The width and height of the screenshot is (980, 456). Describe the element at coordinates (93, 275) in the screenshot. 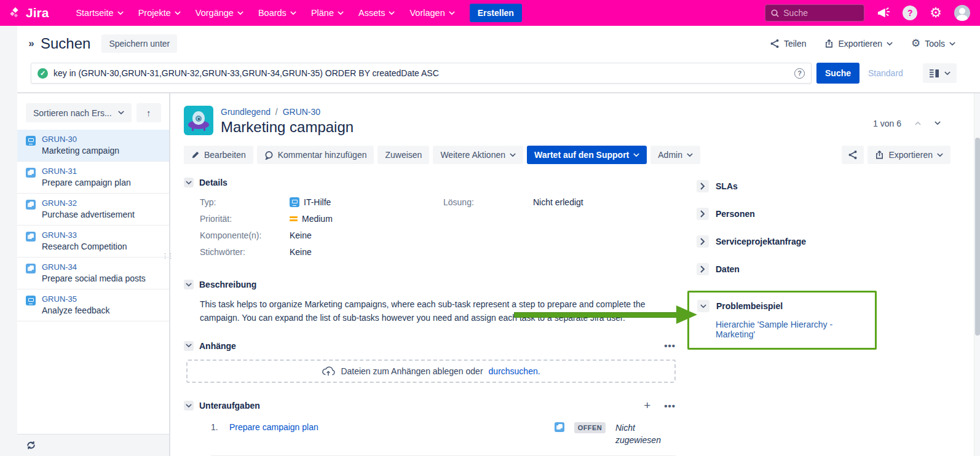

I see `results-sidebar: Sortieren nach Ers... ↑ GRUN-30Marketing…` at that location.